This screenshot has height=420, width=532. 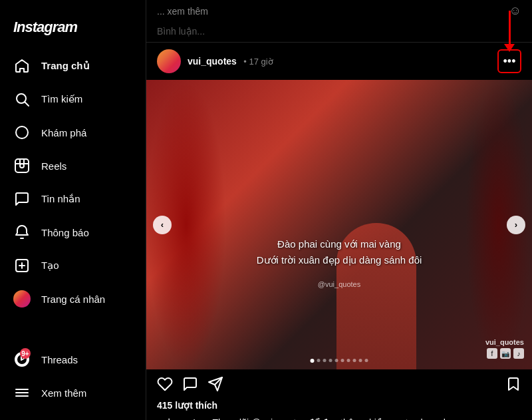 What do you see at coordinates (190, 384) in the screenshot?
I see `comment-button` at bounding box center [190, 384].